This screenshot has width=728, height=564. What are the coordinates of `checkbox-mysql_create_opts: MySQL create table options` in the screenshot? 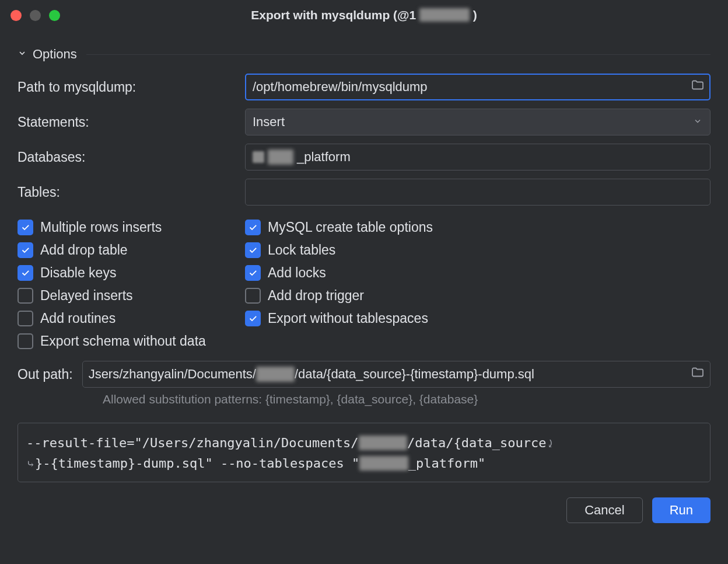 It's located at (339, 228).